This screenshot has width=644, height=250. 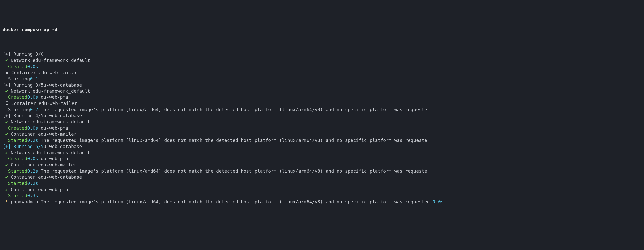 What do you see at coordinates (47, 177) in the screenshot?
I see `output-segment: Container edu-web-database` at bounding box center [47, 177].